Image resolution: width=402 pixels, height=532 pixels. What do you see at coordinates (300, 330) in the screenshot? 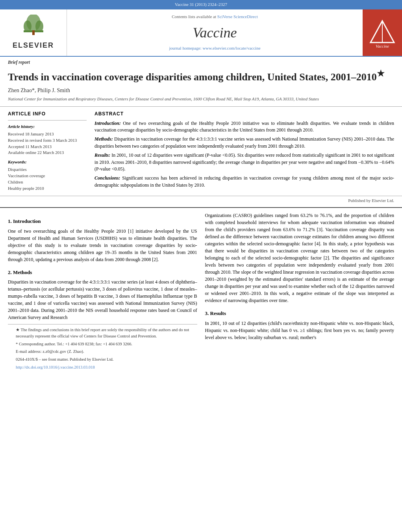
I see `section3-para1: In 2001, 10 out of 12 disparities (child…` at bounding box center [300, 330].